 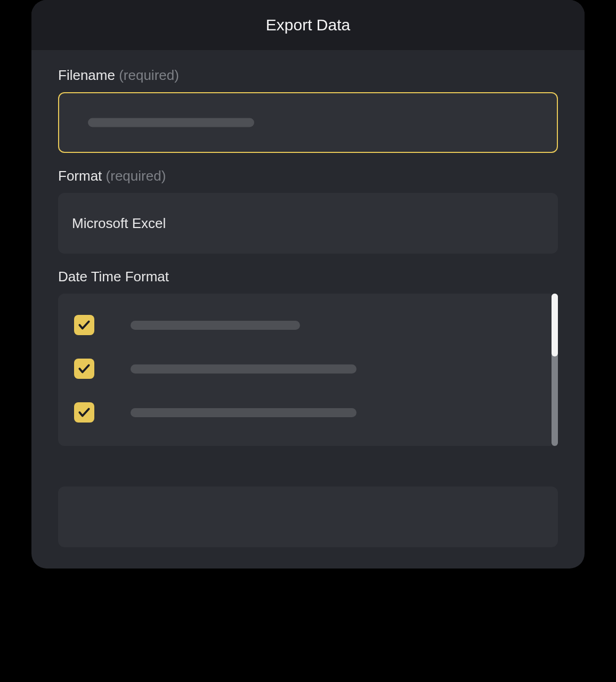 What do you see at coordinates (308, 123) in the screenshot?
I see `filename-input-wrapper` at bounding box center [308, 123].